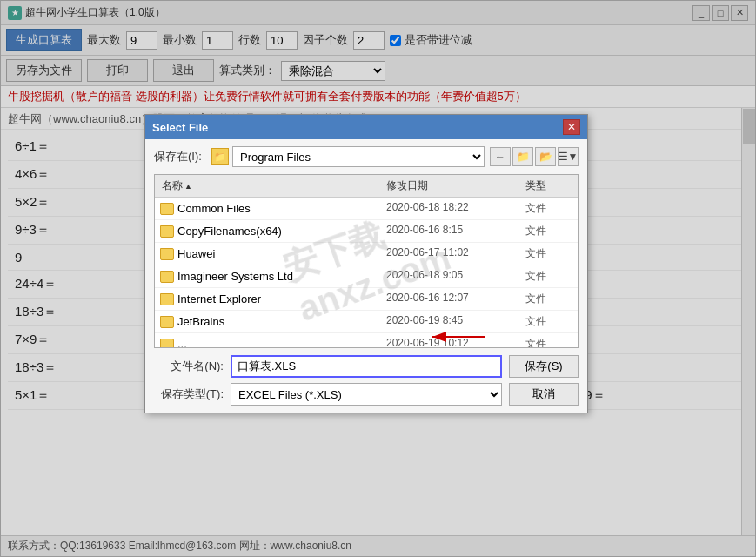 This screenshot has height=557, width=756. I want to click on new-folder-button: 📂, so click(545, 157).